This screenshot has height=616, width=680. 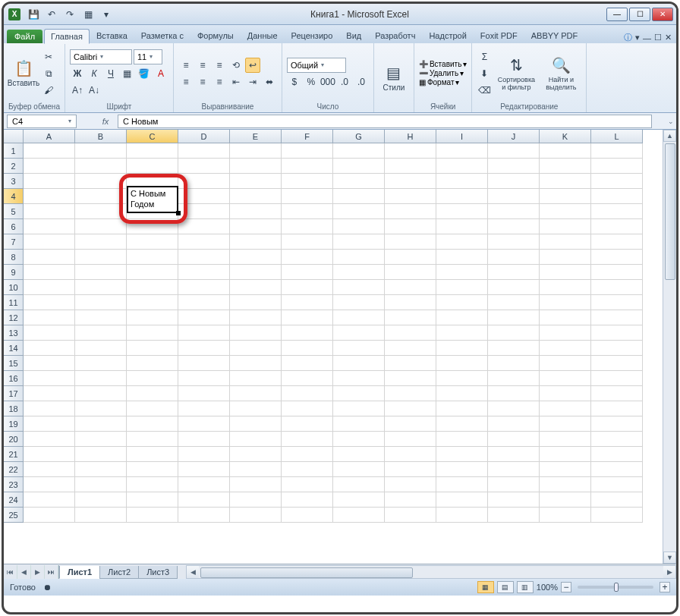 What do you see at coordinates (49, 151) in the screenshot?
I see `cell-A1` at bounding box center [49, 151].